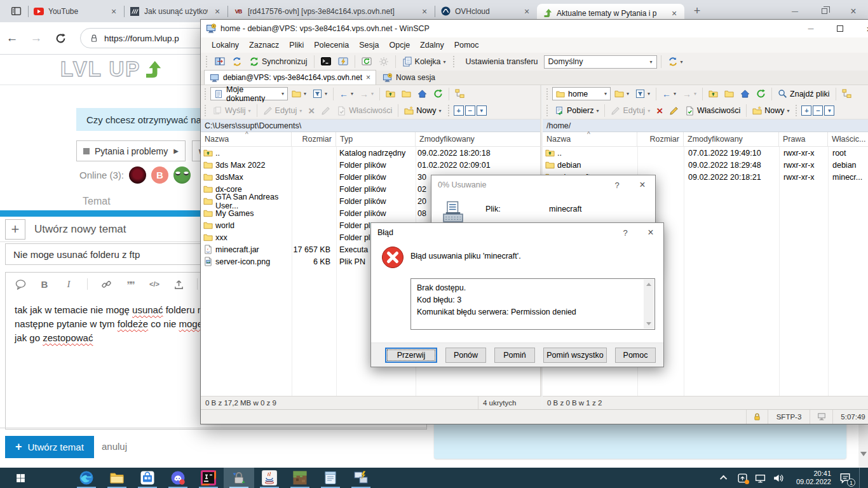 This screenshot has height=488, width=868. I want to click on vertical-tabs-button, so click(16, 11).